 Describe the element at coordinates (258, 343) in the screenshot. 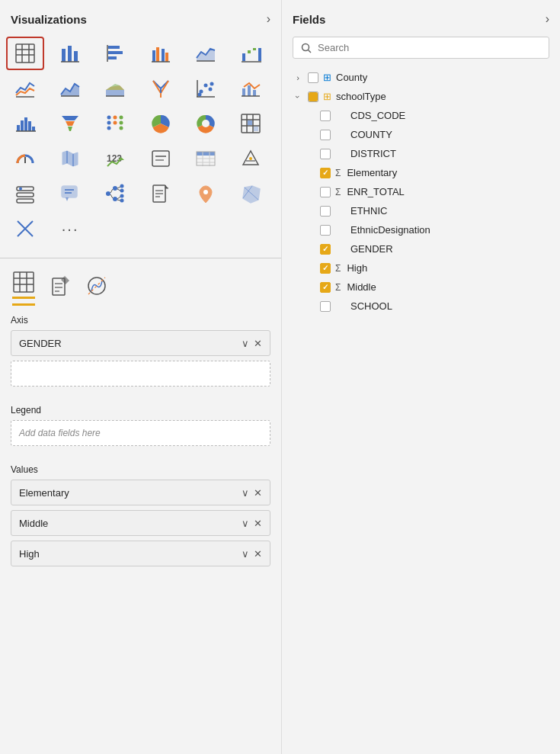

I see `axis-remove-icon: ✕` at that location.